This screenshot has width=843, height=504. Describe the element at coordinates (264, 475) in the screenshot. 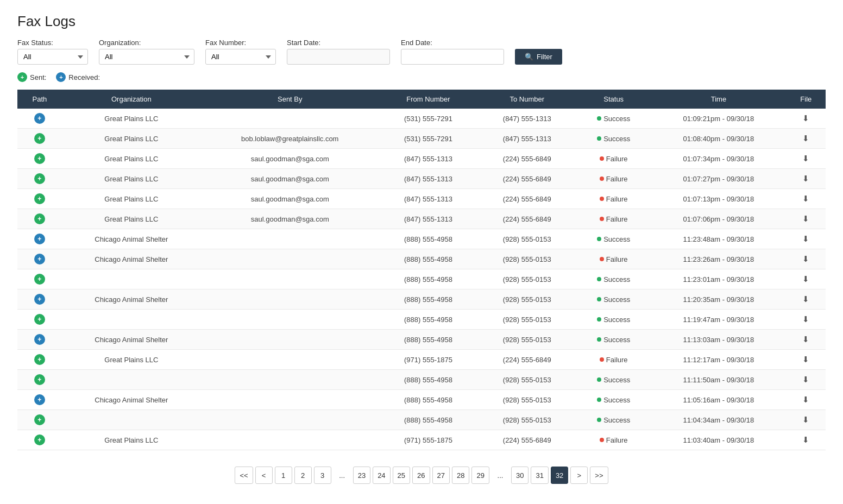

I see `prev-page-button: <` at that location.